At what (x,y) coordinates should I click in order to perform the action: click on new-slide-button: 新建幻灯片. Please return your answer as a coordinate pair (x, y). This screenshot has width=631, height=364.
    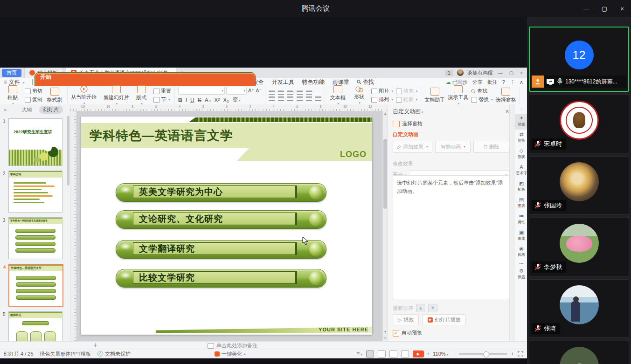
    Looking at the image, I should click on (117, 96).